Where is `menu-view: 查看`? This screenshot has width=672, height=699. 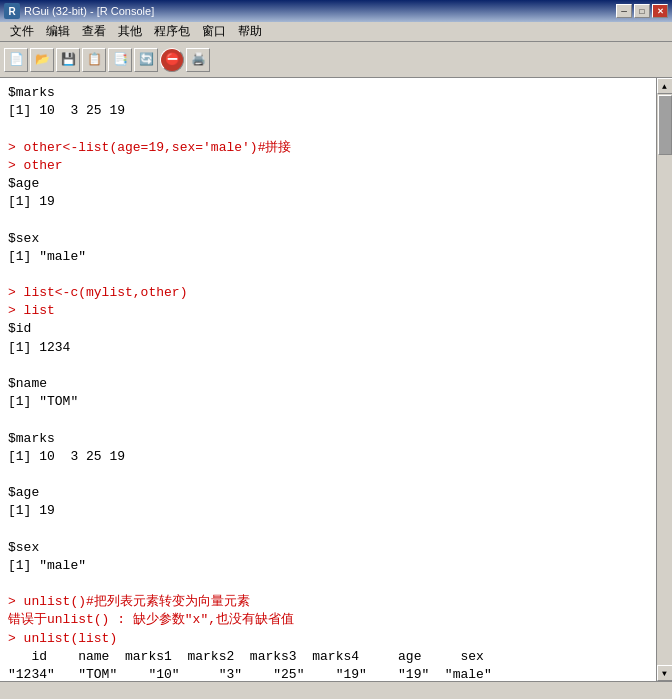
menu-view: 查看 is located at coordinates (94, 32).